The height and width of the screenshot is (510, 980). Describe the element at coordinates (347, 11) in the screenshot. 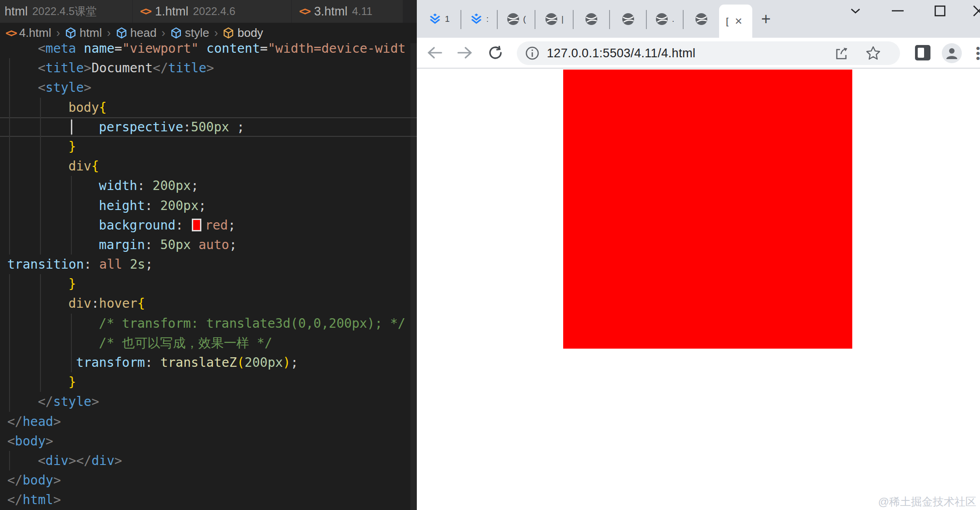

I see `editor-tab: <>3.html4.11` at that location.